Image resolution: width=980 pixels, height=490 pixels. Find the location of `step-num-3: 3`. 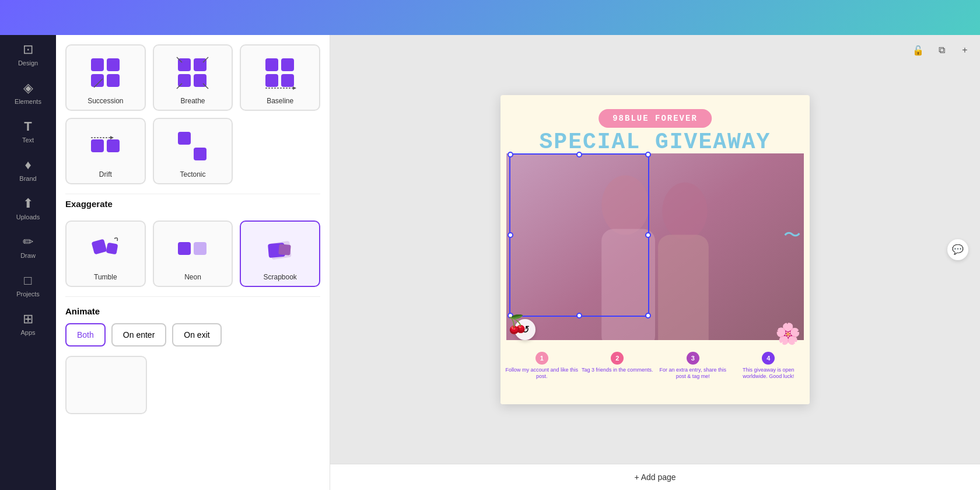

step-num-3: 3 is located at coordinates (693, 358).